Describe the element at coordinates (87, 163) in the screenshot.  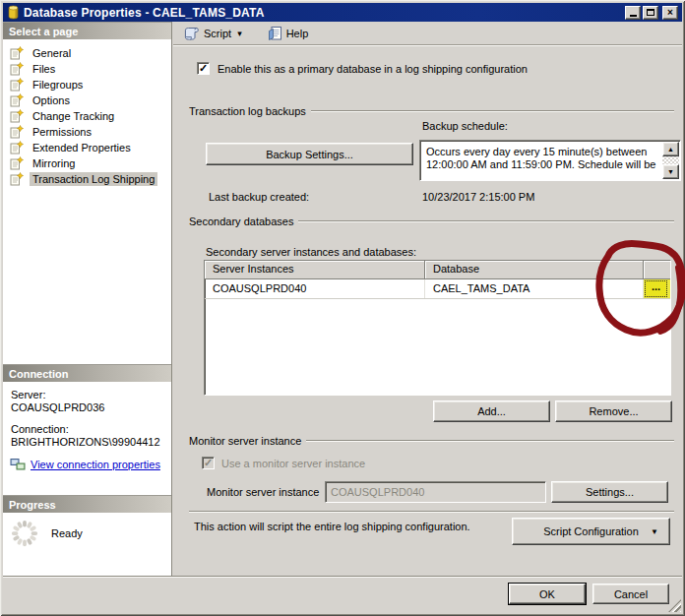
I see `sidebar-item-mirroring: Mirroring` at that location.